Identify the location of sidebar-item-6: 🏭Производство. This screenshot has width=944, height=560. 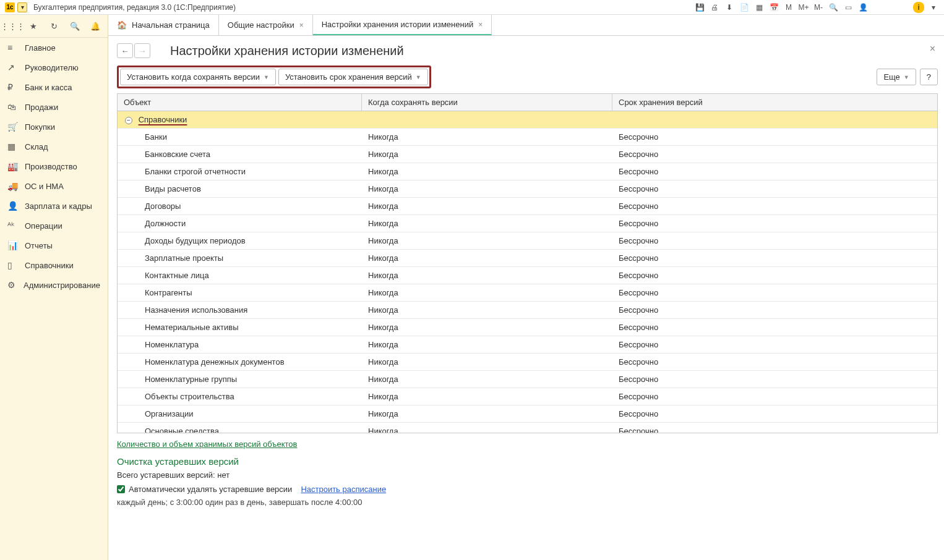
(54, 166).